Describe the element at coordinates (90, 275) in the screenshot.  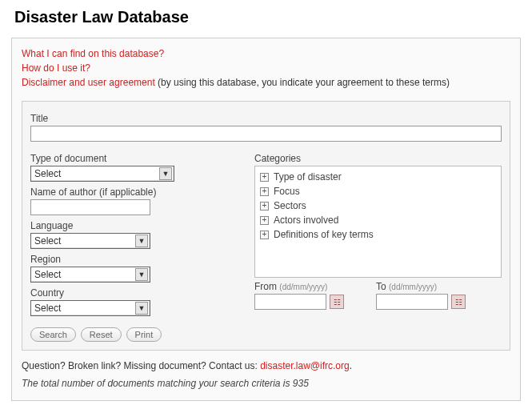
I see `region-select: Select ▼` at that location.